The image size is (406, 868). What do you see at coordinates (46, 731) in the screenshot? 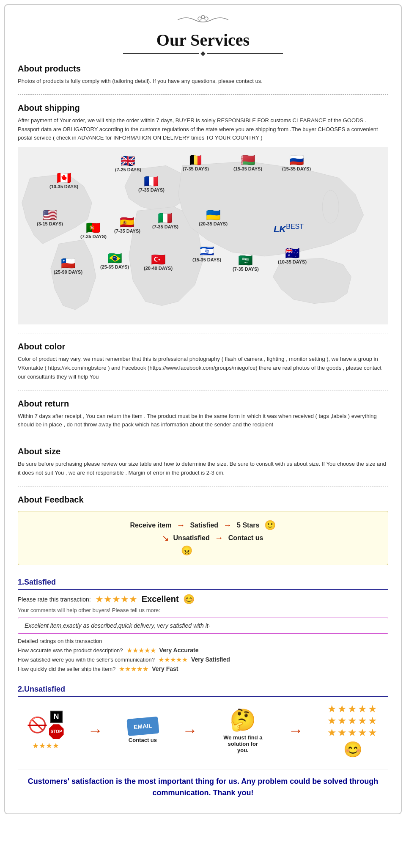
I see `no-icon-item: 🚫 N STOP ★★★★` at bounding box center [46, 731].